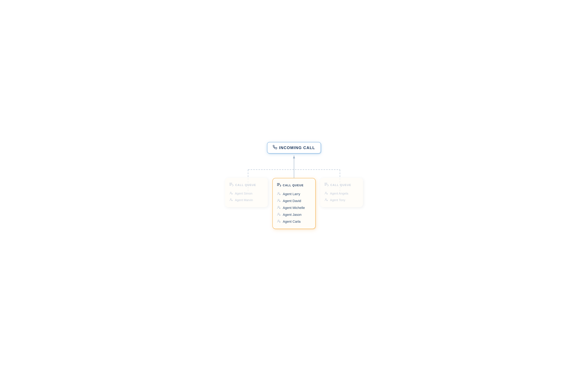 This screenshot has width=588, height=371. Describe the element at coordinates (342, 197) in the screenshot. I see `right-agent-list: Agent Angela Agent Tony` at that location.